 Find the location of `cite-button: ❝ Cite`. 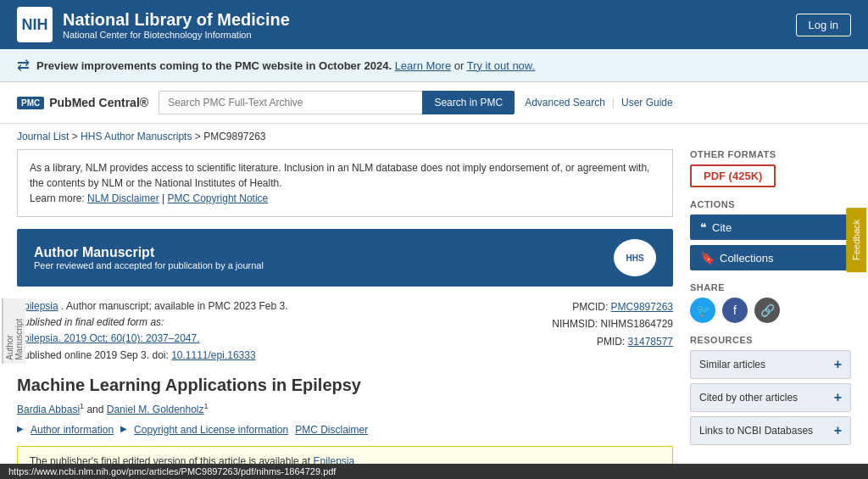

cite-button: ❝ Cite is located at coordinates (771, 227).